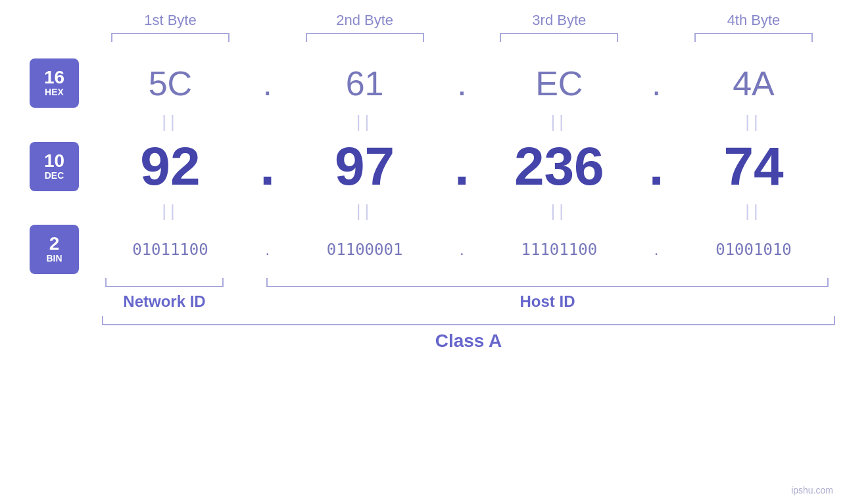  What do you see at coordinates (656, 27) in the screenshot?
I see `dot-spacer3` at bounding box center [656, 27].